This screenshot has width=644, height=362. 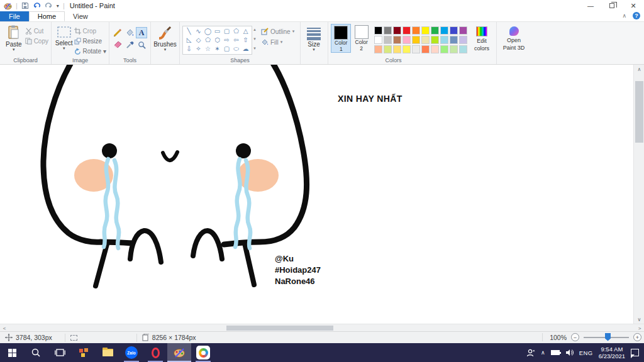 I want to click on people-icon, so click(x=531, y=353).